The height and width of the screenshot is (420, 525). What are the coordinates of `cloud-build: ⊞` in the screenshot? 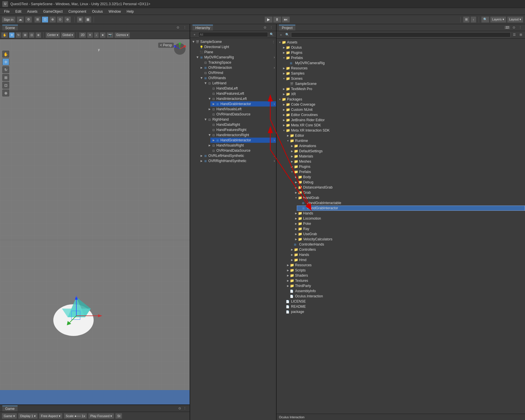 It's located at (466, 20).